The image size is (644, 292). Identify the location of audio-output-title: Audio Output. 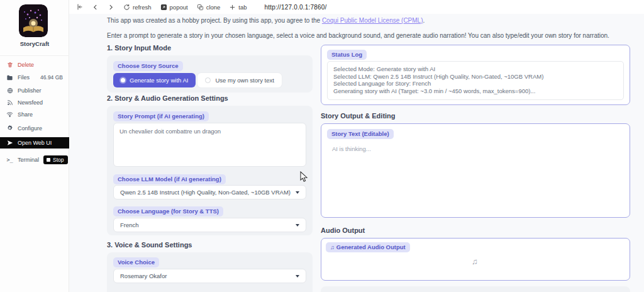
(343, 230).